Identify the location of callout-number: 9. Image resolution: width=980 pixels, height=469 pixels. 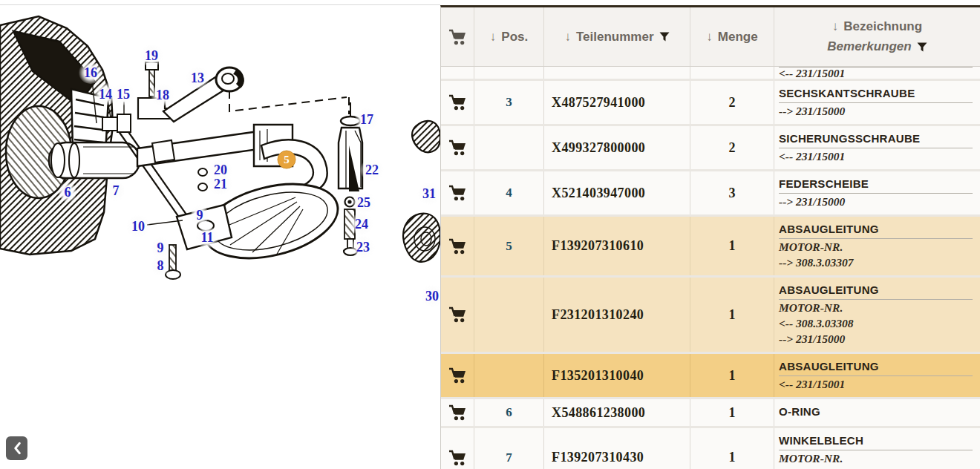
(200, 215).